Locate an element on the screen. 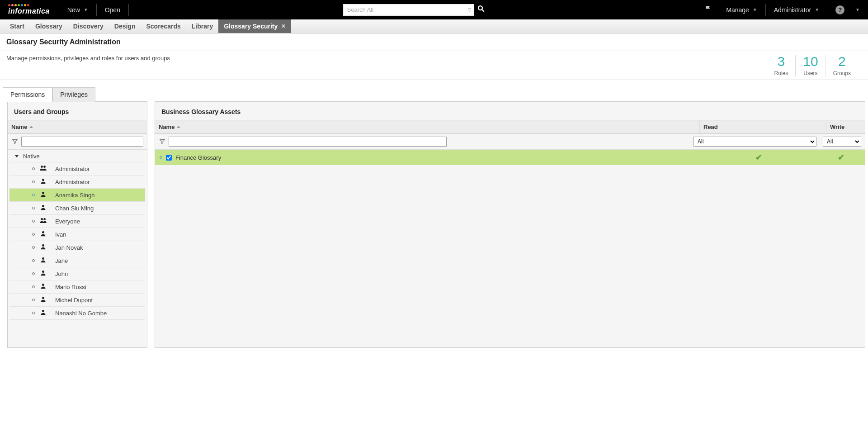  summary-counts: 3Roles10Users2Groups is located at coordinates (815, 66).